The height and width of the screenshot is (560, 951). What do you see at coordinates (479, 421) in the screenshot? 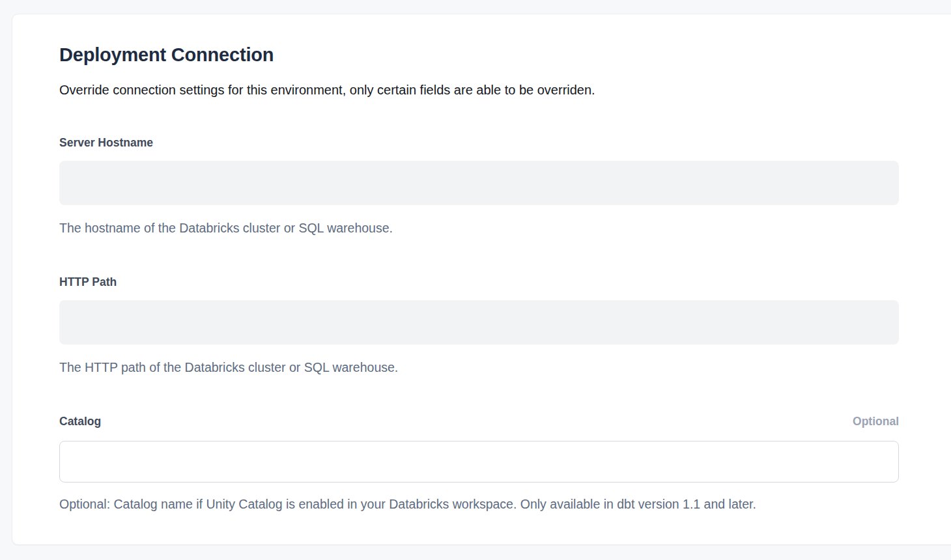
I see `field-label-row: Catalog Optional` at bounding box center [479, 421].